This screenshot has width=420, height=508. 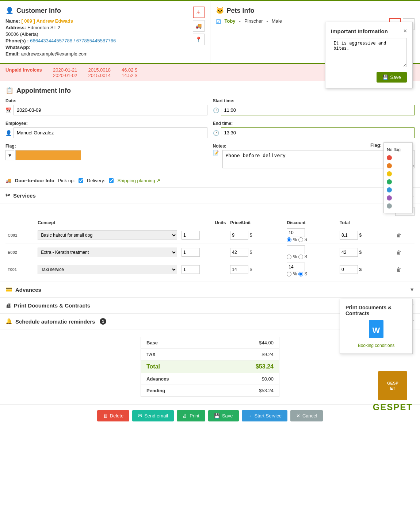 What do you see at coordinates (398, 178) in the screenshot?
I see `flag-dropdown-panel: No flag` at bounding box center [398, 178].